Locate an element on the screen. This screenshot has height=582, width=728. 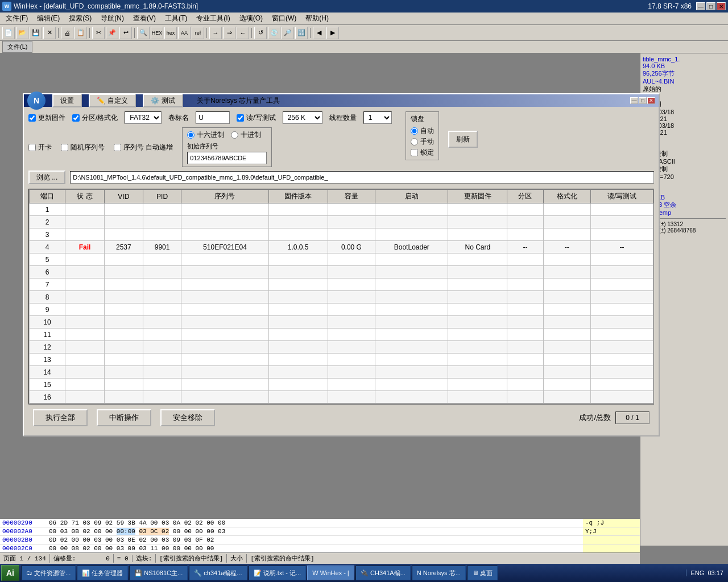
lock-check: 锁定 is located at coordinates (422, 152).